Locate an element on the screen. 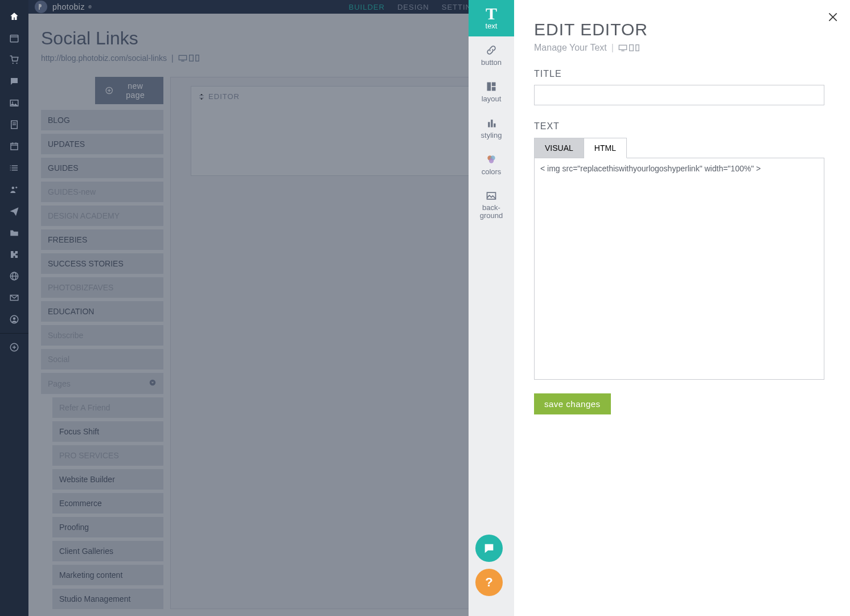 This screenshot has width=850, height=616. globe-icon is located at coordinates (14, 276).